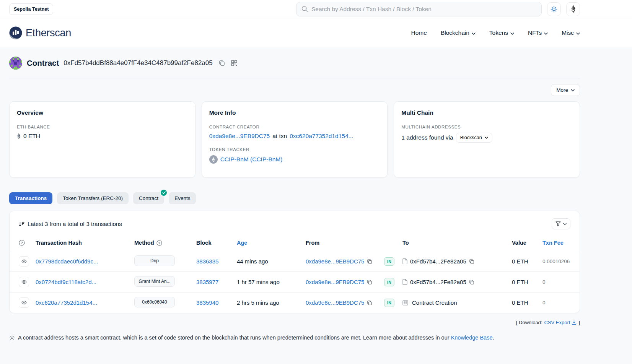 The height and width of the screenshot is (364, 632). Describe the element at coordinates (472, 338) in the screenshot. I see `knowledge-base-link: Knowledge Base` at that location.